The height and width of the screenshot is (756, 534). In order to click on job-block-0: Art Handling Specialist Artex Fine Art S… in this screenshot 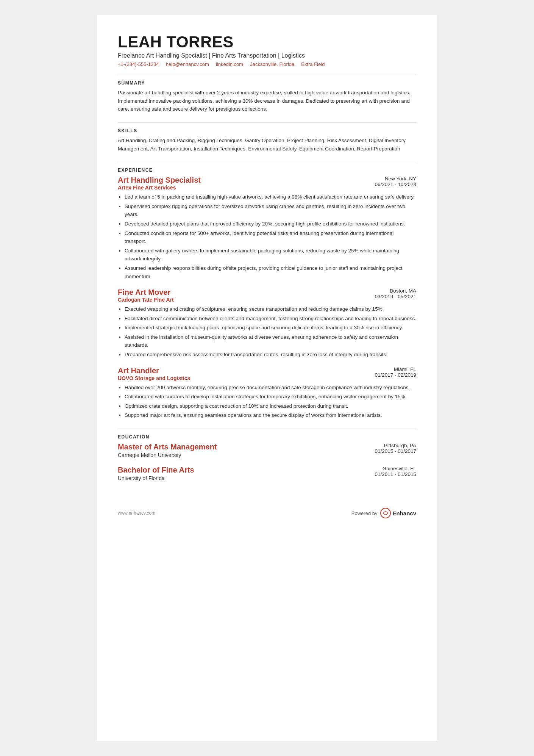, I will do `click(267, 228)`.